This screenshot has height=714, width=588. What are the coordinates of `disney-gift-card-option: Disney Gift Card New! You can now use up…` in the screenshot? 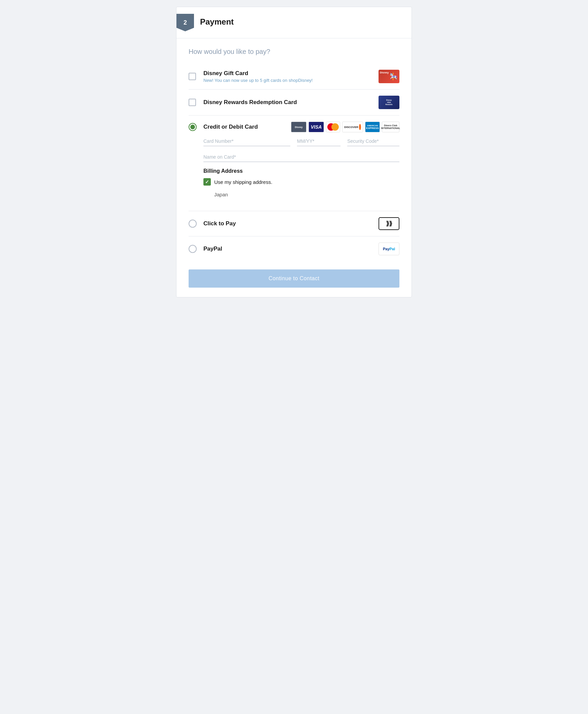 It's located at (294, 77).